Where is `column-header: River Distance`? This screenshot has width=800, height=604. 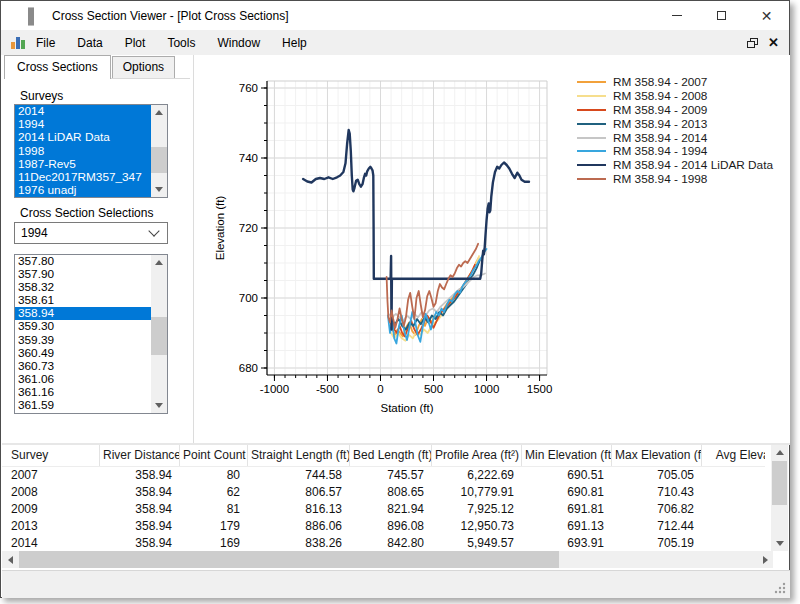 column-header: River Distance is located at coordinates (140, 456).